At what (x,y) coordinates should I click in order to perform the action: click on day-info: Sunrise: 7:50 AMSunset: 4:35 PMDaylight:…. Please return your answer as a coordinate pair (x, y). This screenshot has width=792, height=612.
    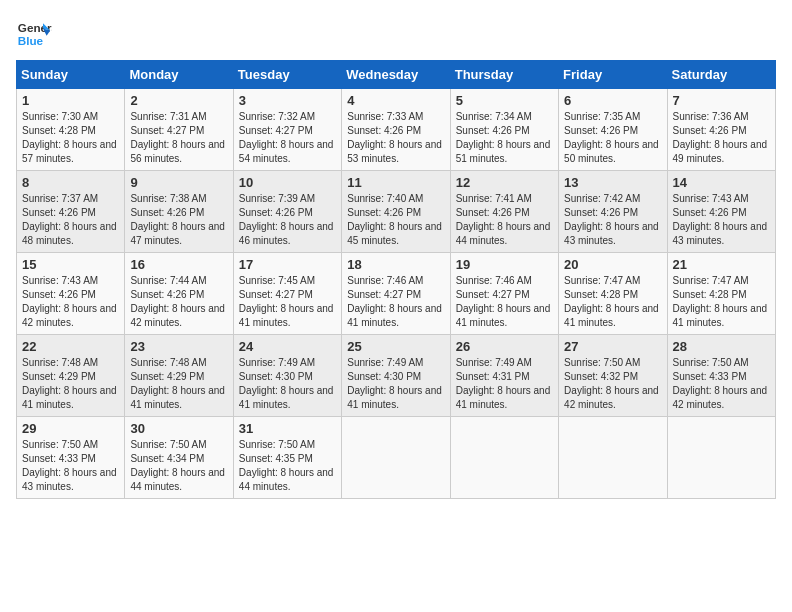
    Looking at the image, I should click on (288, 466).